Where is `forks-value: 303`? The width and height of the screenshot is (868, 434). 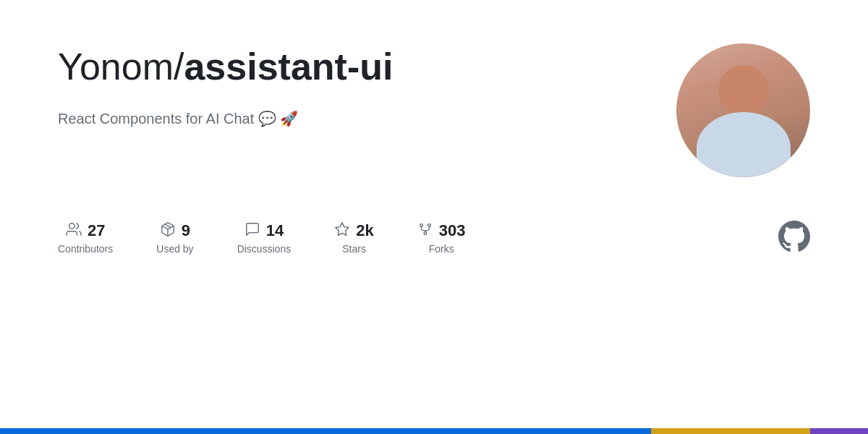 forks-value: 303 is located at coordinates (453, 231).